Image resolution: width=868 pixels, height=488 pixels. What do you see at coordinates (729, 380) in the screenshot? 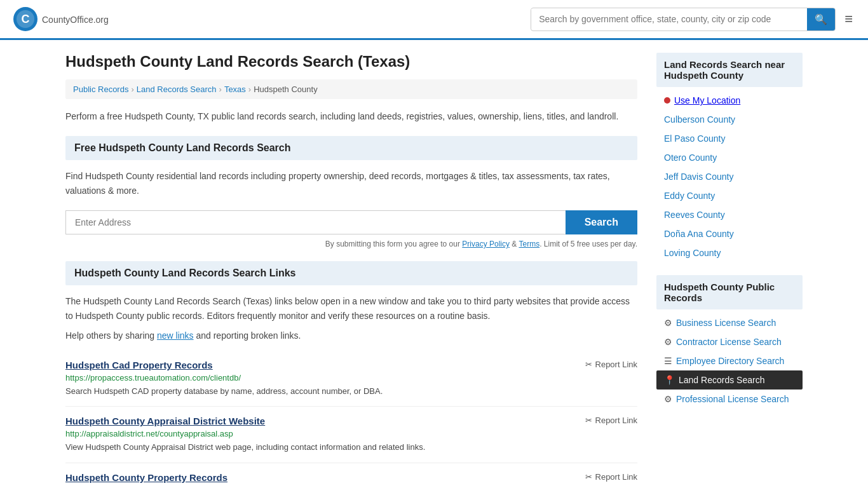
I see `sidebar-land-records: 📍 Land Records Search` at bounding box center [729, 380].